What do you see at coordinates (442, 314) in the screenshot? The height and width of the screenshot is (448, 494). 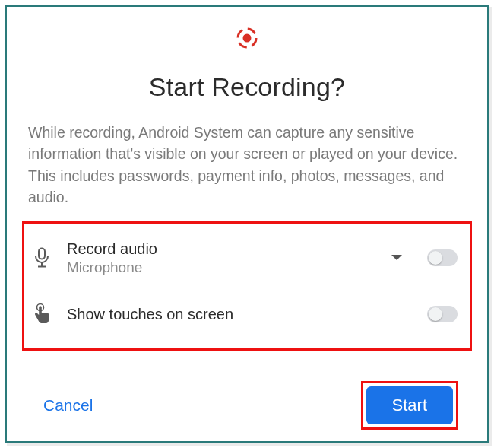 I see `show-touches-toggle` at bounding box center [442, 314].